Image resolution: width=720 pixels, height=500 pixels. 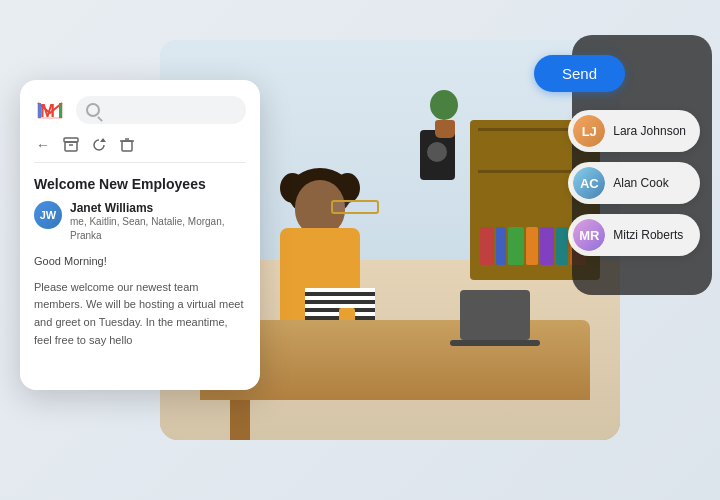 I want to click on sender-name: Janet Williams, so click(x=158, y=208).